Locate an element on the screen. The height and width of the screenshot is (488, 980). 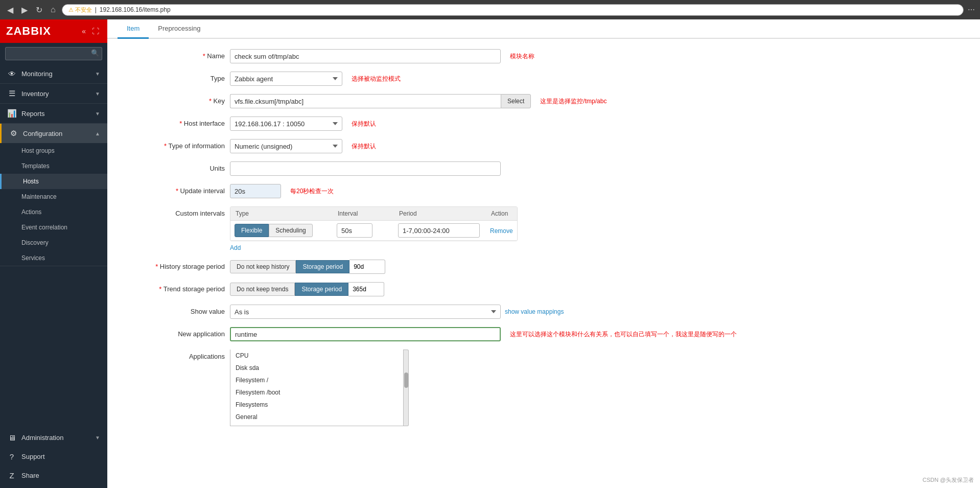
sidebar-item-discovery: Discovery is located at coordinates (54, 243).